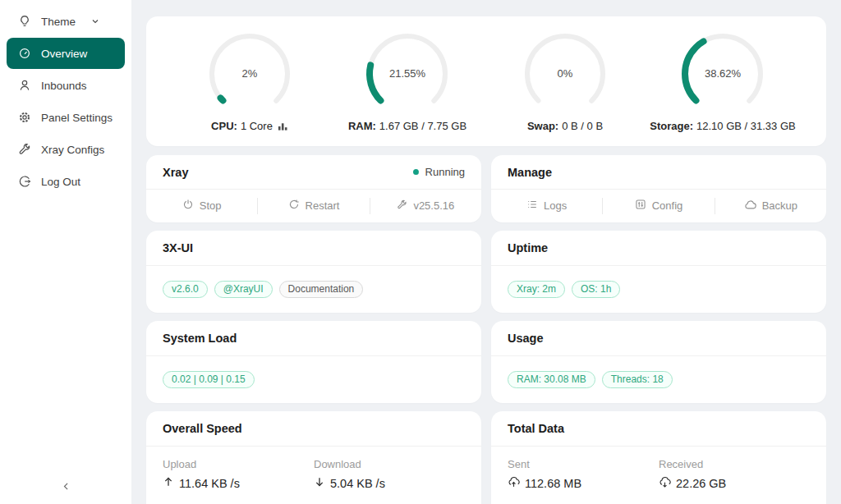 The image size is (841, 504). Describe the element at coordinates (250, 82) in the screenshot. I see `cpu-gauge: 2% CPU: 1 Core` at that location.